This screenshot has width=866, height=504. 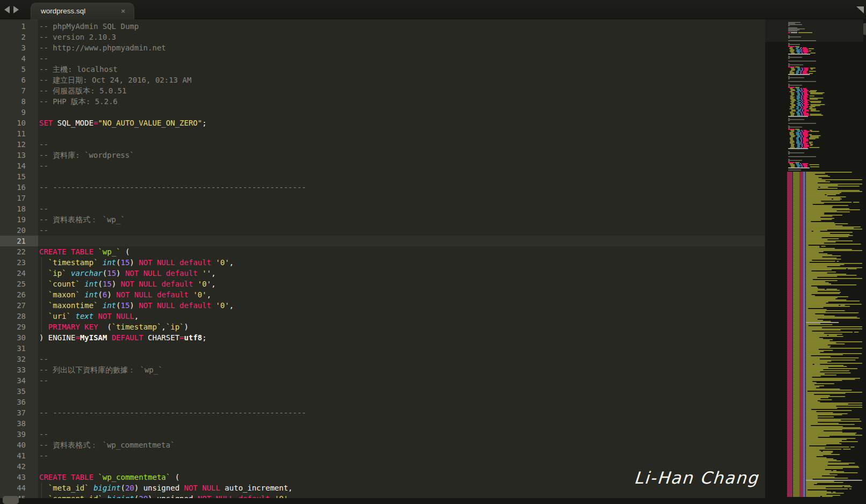 I want to click on code-line: -- 資料庫: `wordpress`, so click(x=382, y=155).